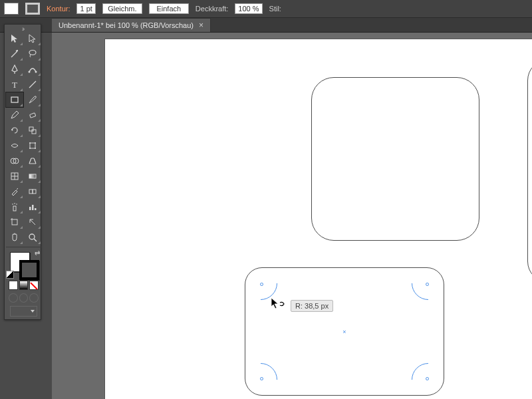 The height and width of the screenshot is (399, 532). Describe the element at coordinates (33, 192) in the screenshot. I see `blend-tool` at that location.